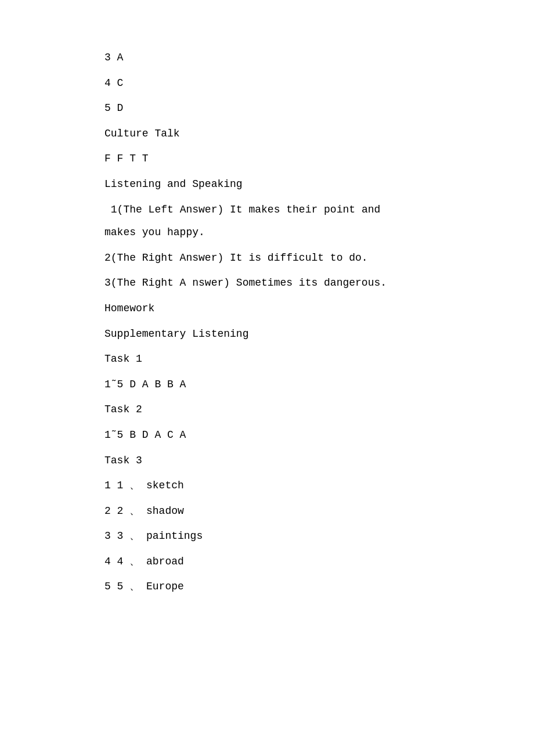  What do you see at coordinates (302, 537) in the screenshot?
I see `line-task3-3: 3 3 、 paintings` at bounding box center [302, 537].